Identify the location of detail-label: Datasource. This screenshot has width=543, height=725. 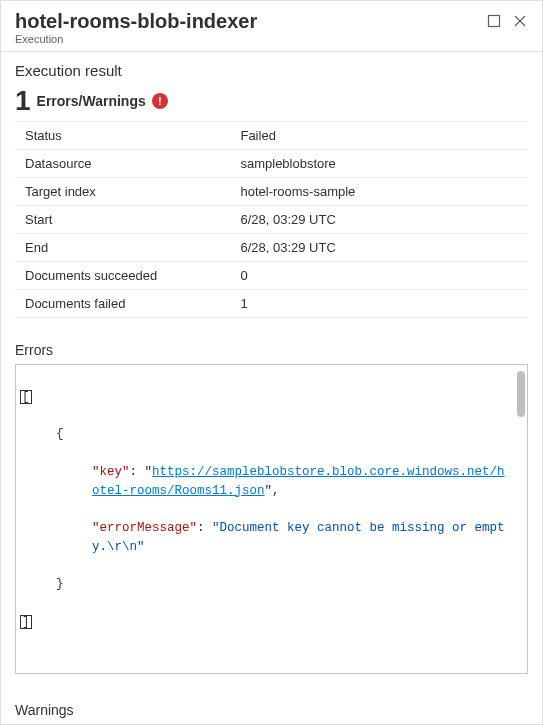
(122, 164).